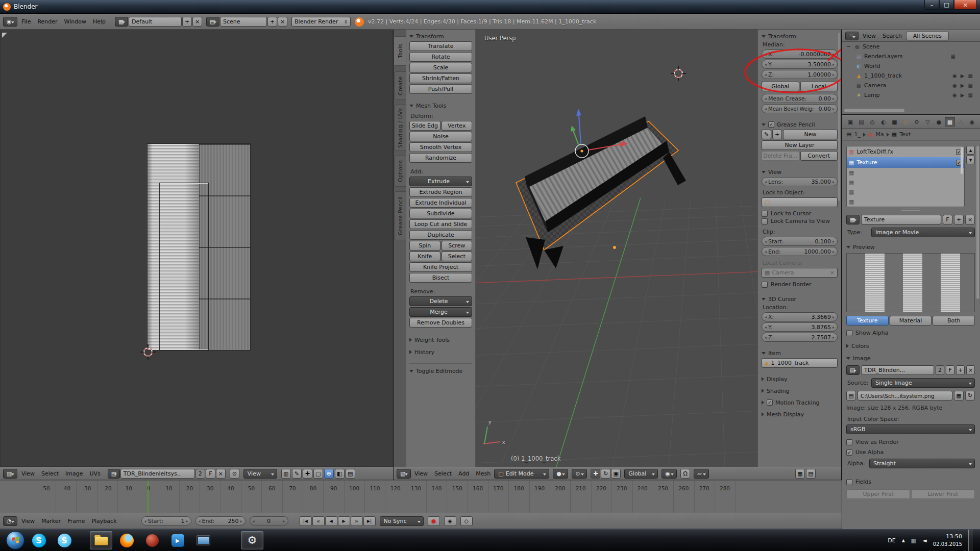  Describe the element at coordinates (800, 473) in the screenshot. I see `opengl-render-button: ▦` at that location.